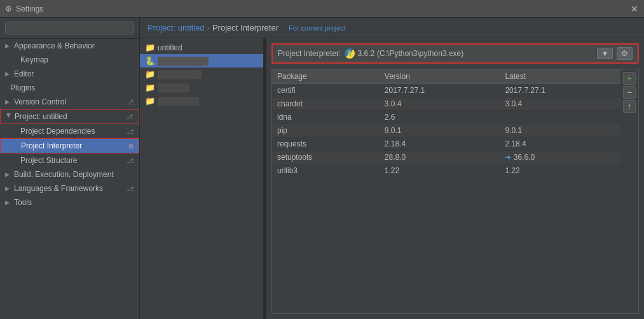 The height and width of the screenshot is (319, 644). What do you see at coordinates (629, 106) in the screenshot?
I see `upgrade-package-button: ↑` at bounding box center [629, 106].